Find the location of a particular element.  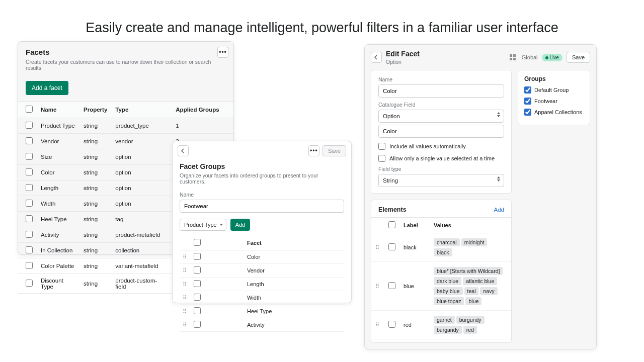

group-name-input is located at coordinates (262, 206).